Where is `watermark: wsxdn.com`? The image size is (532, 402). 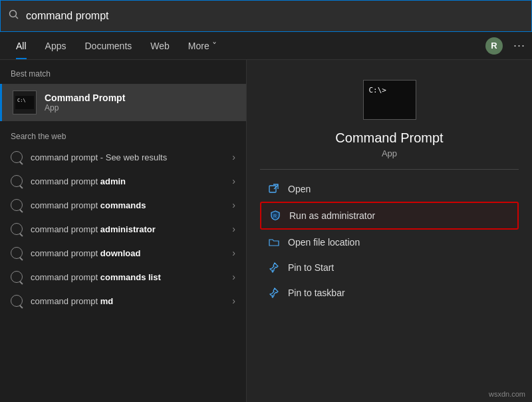 watermark: wsxdn.com is located at coordinates (507, 394).